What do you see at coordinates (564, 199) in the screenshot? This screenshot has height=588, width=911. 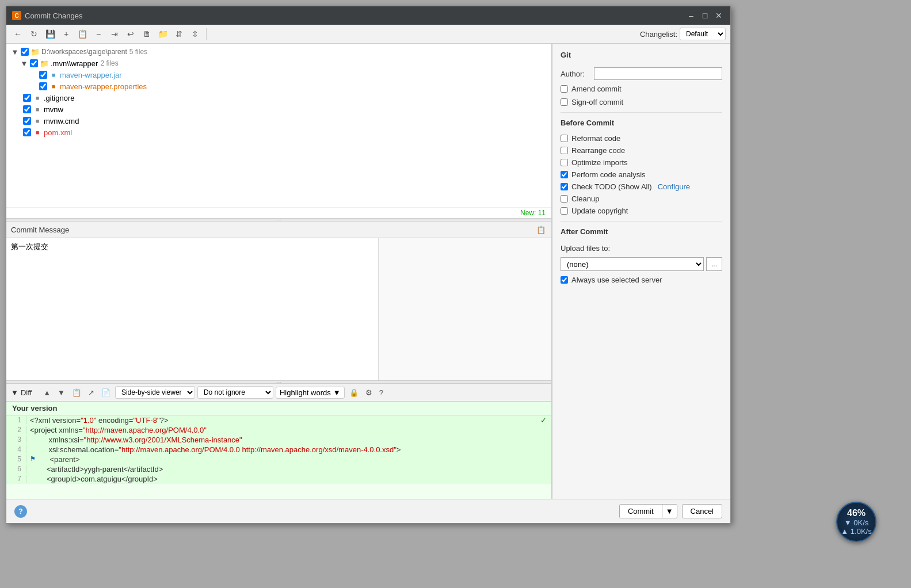 I see `cleanup-checkbox` at bounding box center [564, 199].